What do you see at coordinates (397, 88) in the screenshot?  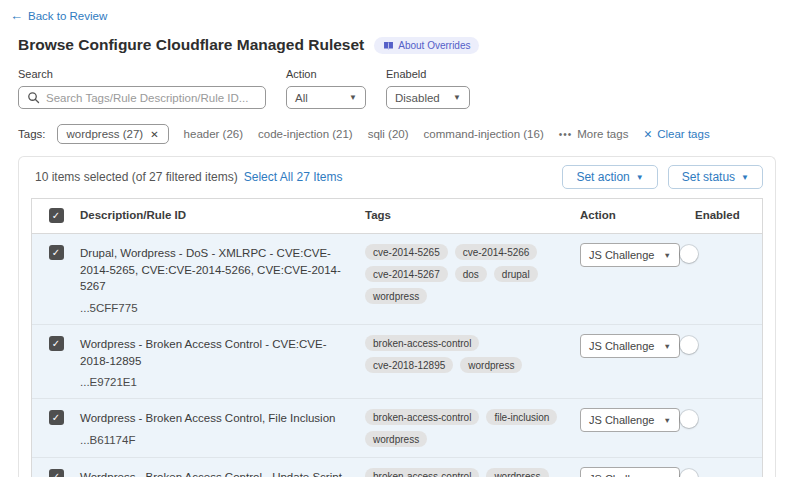 I see `filters-row: Search Action All ▼ Enabeld Disabled ▼` at bounding box center [397, 88].